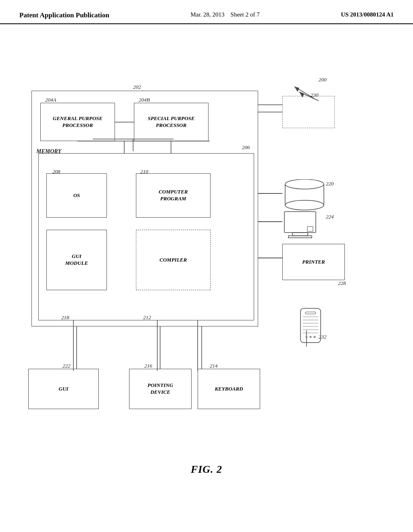 The width and height of the screenshot is (413, 532). What do you see at coordinates (342, 283) in the screenshot?
I see `ref-228: 228` at bounding box center [342, 283].